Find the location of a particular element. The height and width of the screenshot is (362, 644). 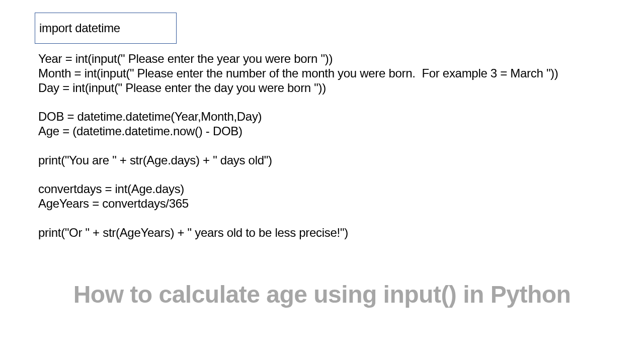

import-box: import datetime is located at coordinates (106, 28).